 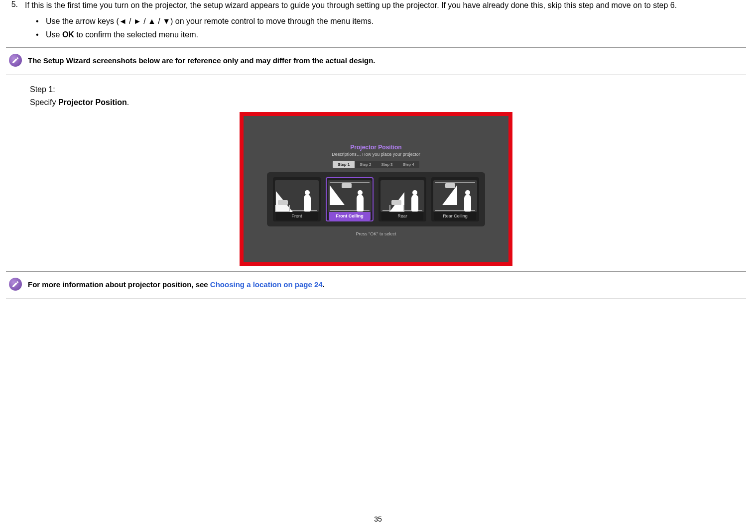 What do you see at coordinates (388, 90) in the screenshot?
I see `step1-label: Step 1:` at bounding box center [388, 90].